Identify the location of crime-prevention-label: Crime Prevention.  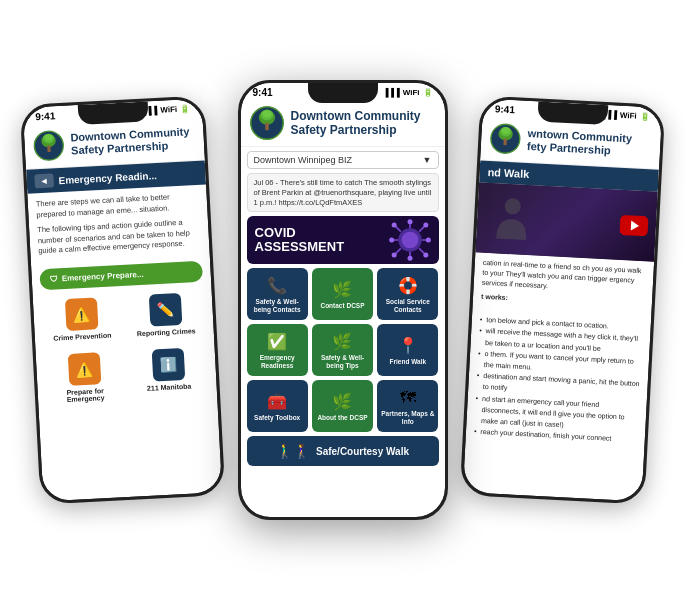
(82, 336).